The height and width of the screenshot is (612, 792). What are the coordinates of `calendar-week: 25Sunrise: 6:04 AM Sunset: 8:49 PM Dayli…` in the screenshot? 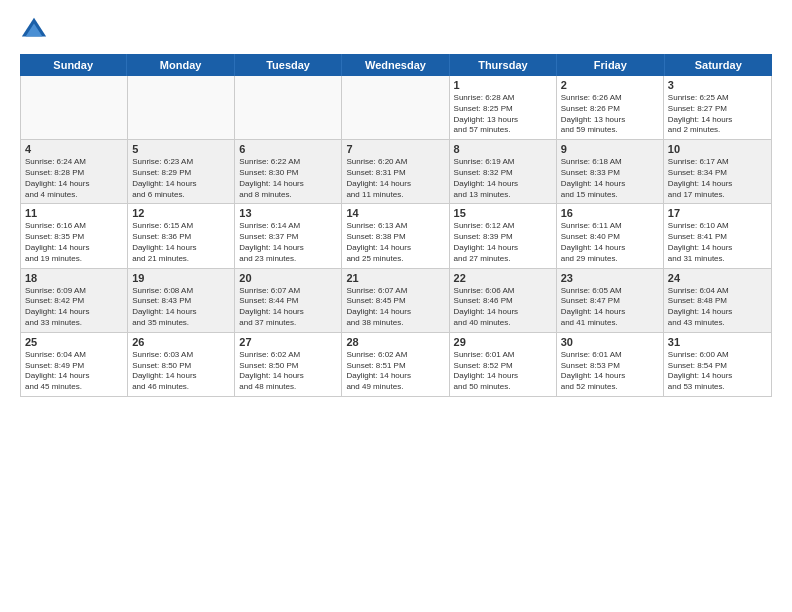 It's located at (396, 364).